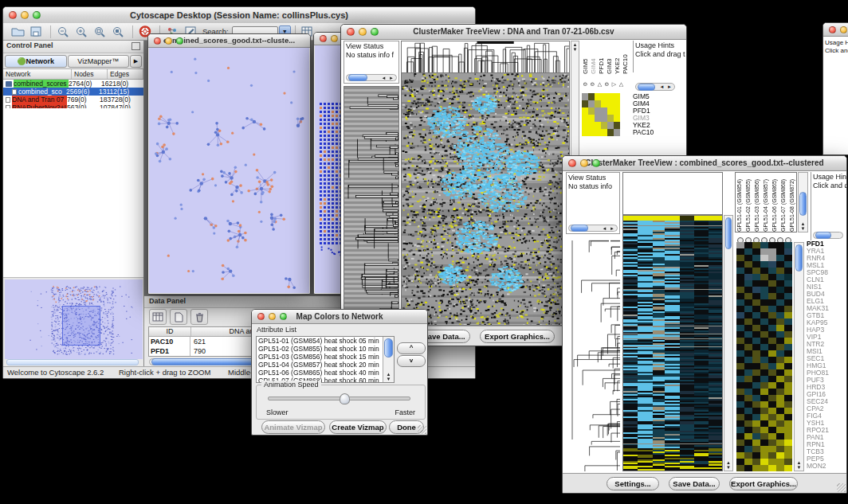 This screenshot has width=848, height=504. What do you see at coordinates (655, 87) in the screenshot?
I see `zoom-panel-hscrollbar: ◄ ►` at bounding box center [655, 87].